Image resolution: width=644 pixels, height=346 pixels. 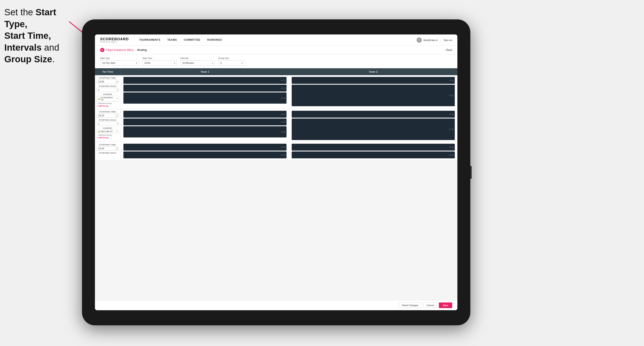 What do you see at coordinates (450, 155) in the screenshot?
I see `t2-slot-x-3b: ✕` at bounding box center [450, 155].